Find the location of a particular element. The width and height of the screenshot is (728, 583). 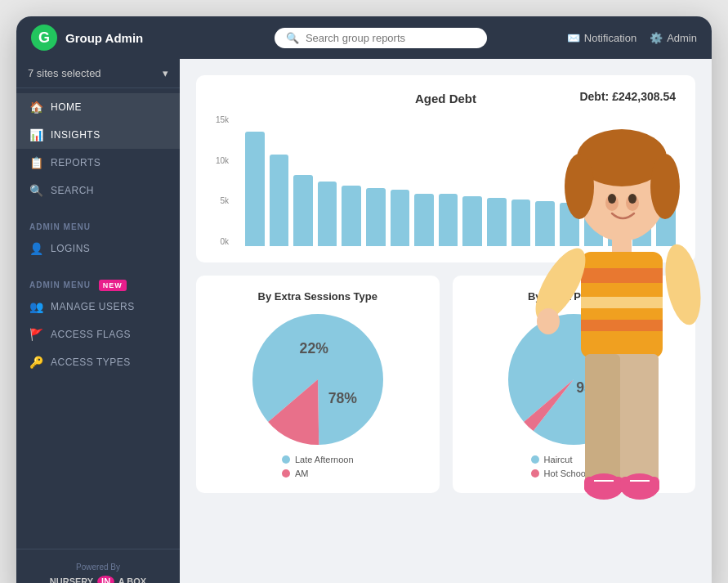

header-right: ✉️ Notification ⚙️ Admin is located at coordinates (632, 38).